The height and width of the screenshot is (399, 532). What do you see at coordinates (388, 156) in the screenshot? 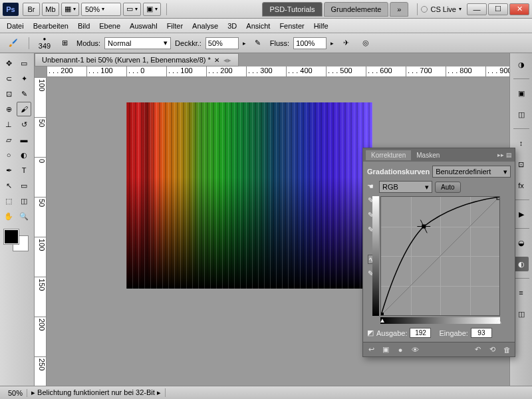
I see `tab-korrekturen: Korrekturen` at bounding box center [388, 156].